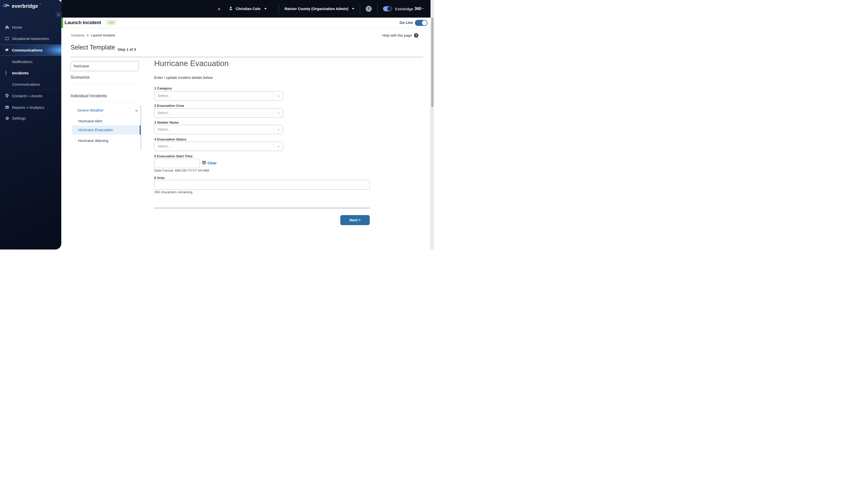  What do you see at coordinates (22, 62) in the screenshot?
I see `sidebar-item-label: Notifications` at bounding box center [22, 62].